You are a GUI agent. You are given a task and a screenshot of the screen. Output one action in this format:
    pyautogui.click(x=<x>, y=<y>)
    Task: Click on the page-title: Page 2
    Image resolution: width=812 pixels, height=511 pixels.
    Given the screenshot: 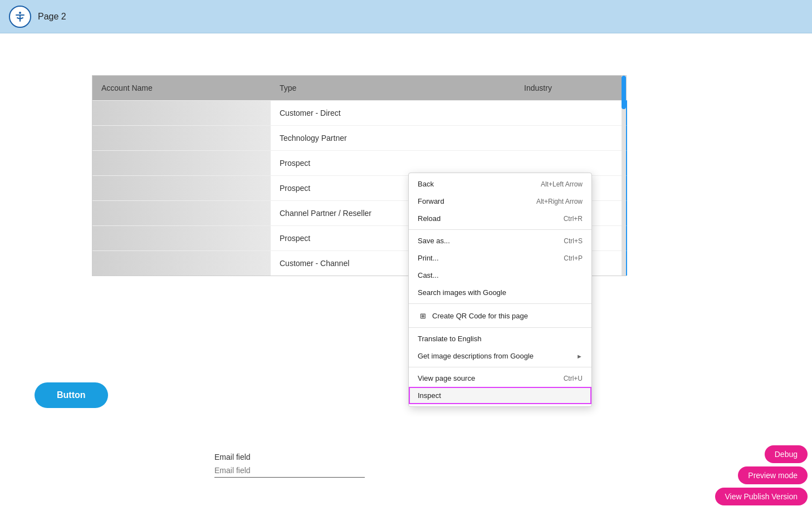 What is the action you would take?
    pyautogui.click(x=52, y=17)
    